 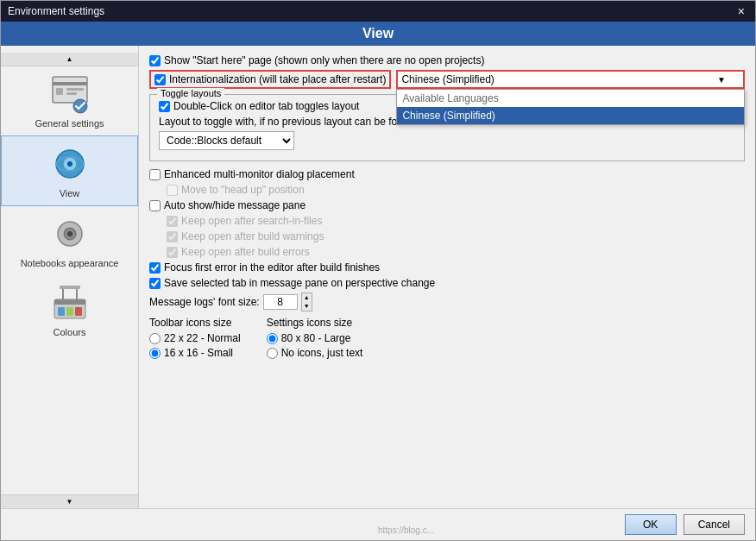 What do you see at coordinates (70, 193) in the screenshot?
I see `sidebar-label-view: View` at bounding box center [70, 193].